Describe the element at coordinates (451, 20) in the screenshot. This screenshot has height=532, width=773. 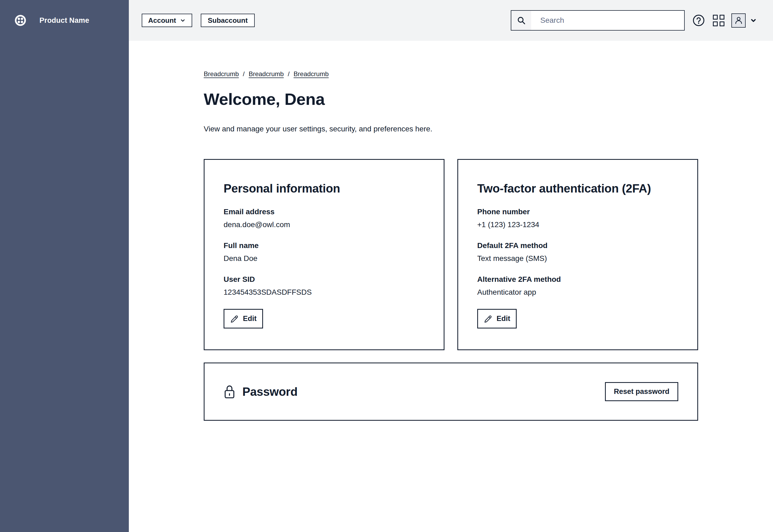
I see `topbar: Account Subaccount` at that location.